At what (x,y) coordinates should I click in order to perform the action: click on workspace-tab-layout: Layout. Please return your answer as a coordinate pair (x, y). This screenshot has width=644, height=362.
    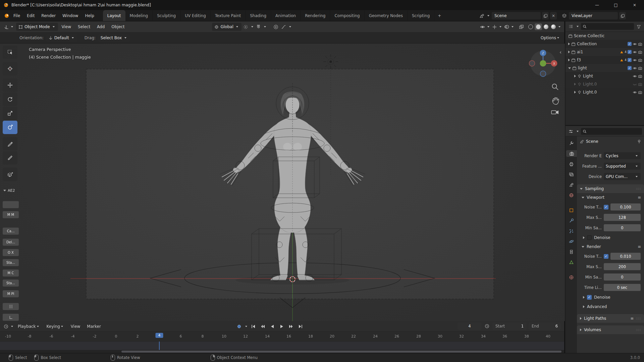
    Looking at the image, I should click on (114, 15).